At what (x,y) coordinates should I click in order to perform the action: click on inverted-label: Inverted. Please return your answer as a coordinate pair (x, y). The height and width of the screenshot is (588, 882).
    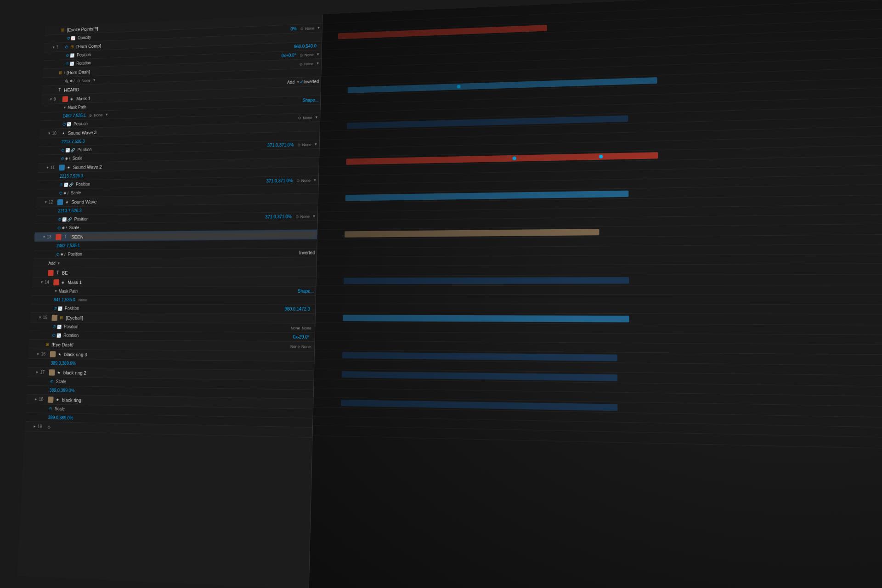
    Looking at the image, I should click on (311, 82).